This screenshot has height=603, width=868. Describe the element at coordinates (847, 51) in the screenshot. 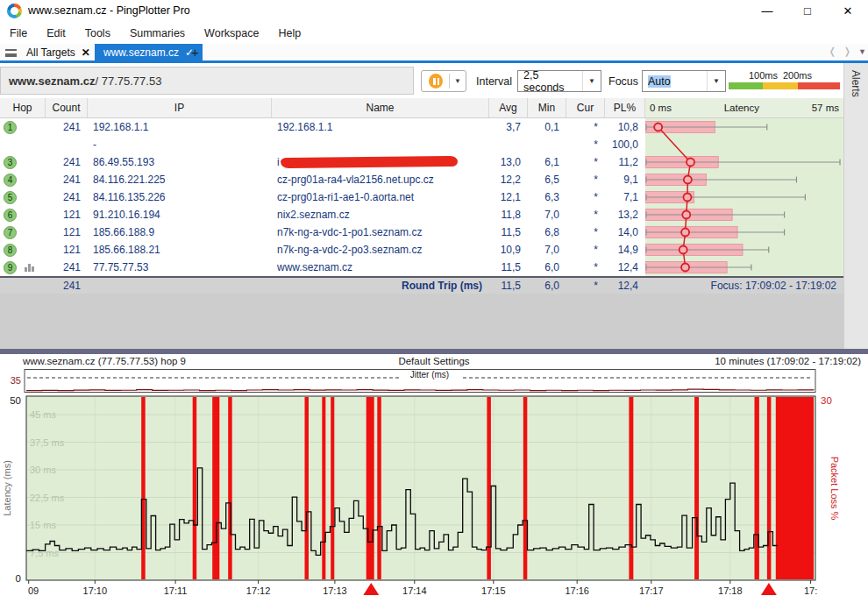

I see `scroll-right-icon: ❭` at that location.